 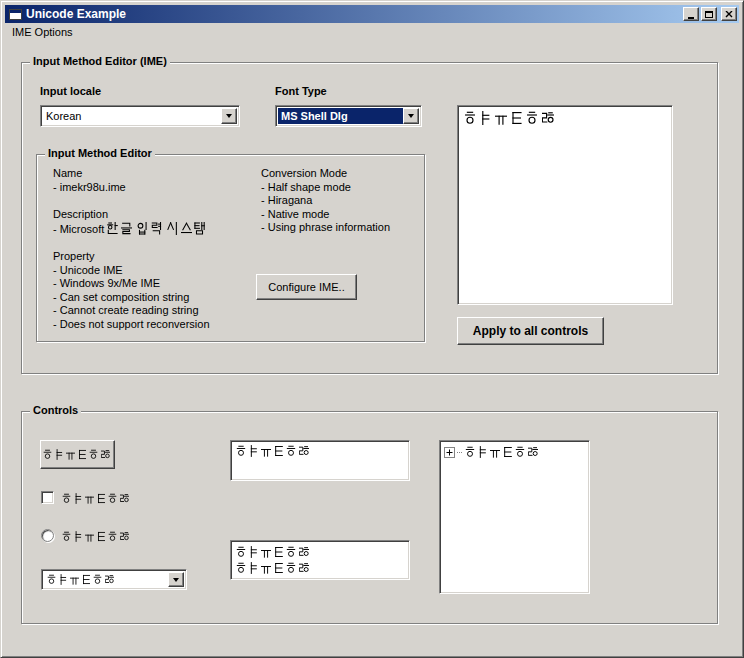 What do you see at coordinates (502, 452) in the screenshot?
I see `tree-root-label` at bounding box center [502, 452].